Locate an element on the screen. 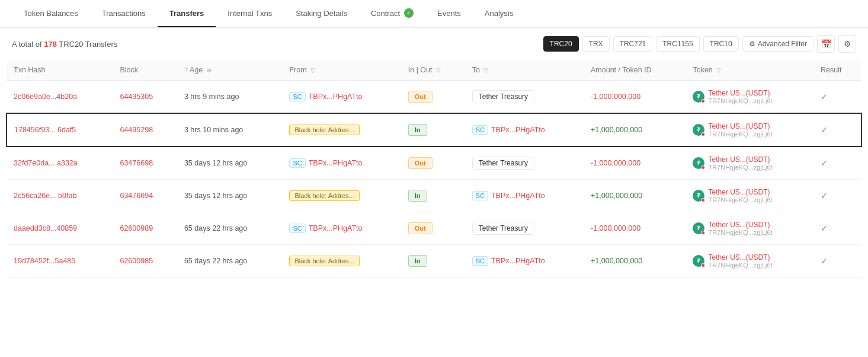  column-settings-btn: ⚙ is located at coordinates (847, 44).